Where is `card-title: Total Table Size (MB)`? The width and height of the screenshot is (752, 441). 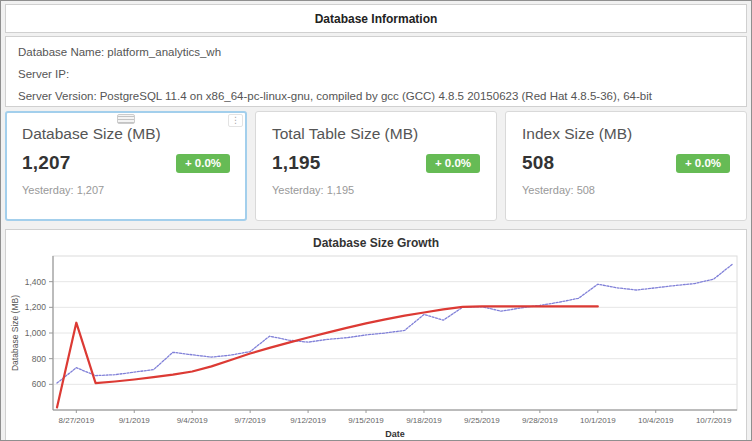 card-title: Total Table Size (MB) is located at coordinates (376, 134).